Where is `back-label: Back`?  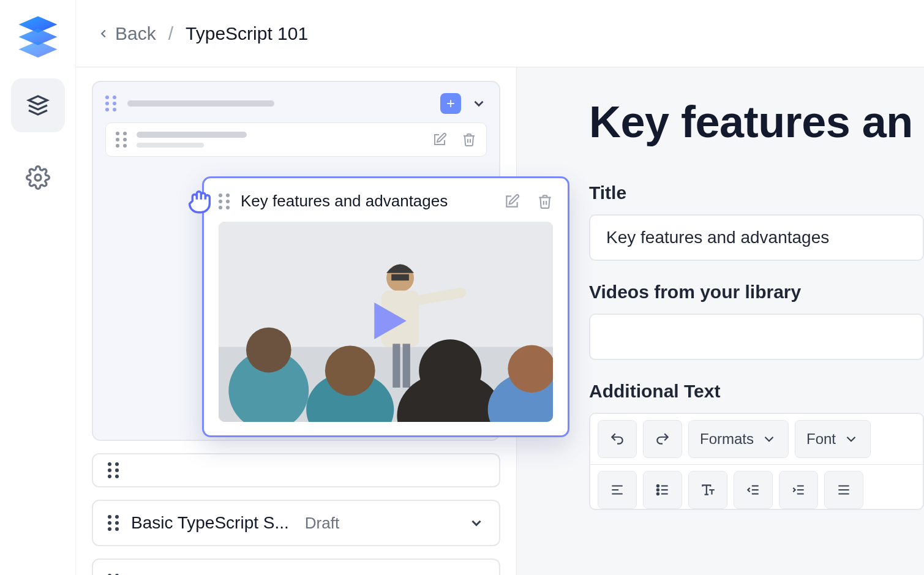
back-label: Back is located at coordinates (136, 34).